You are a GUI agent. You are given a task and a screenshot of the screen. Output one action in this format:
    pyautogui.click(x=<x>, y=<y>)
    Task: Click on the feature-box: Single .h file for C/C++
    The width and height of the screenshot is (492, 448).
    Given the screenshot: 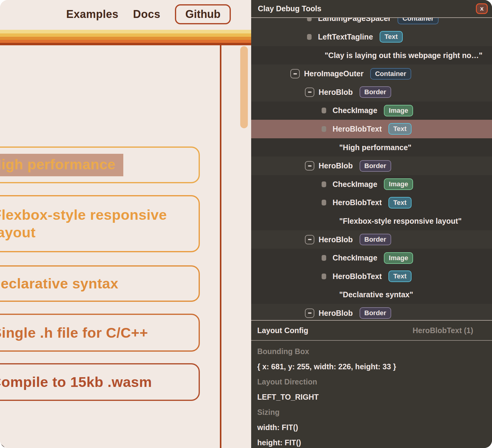 What is the action you would take?
    pyautogui.click(x=100, y=333)
    